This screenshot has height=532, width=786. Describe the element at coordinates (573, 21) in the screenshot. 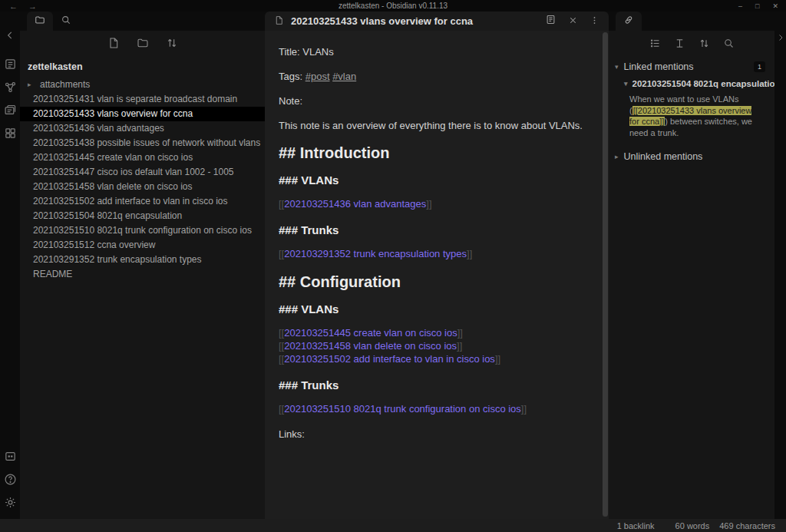

I see `close-tab-icon` at that location.